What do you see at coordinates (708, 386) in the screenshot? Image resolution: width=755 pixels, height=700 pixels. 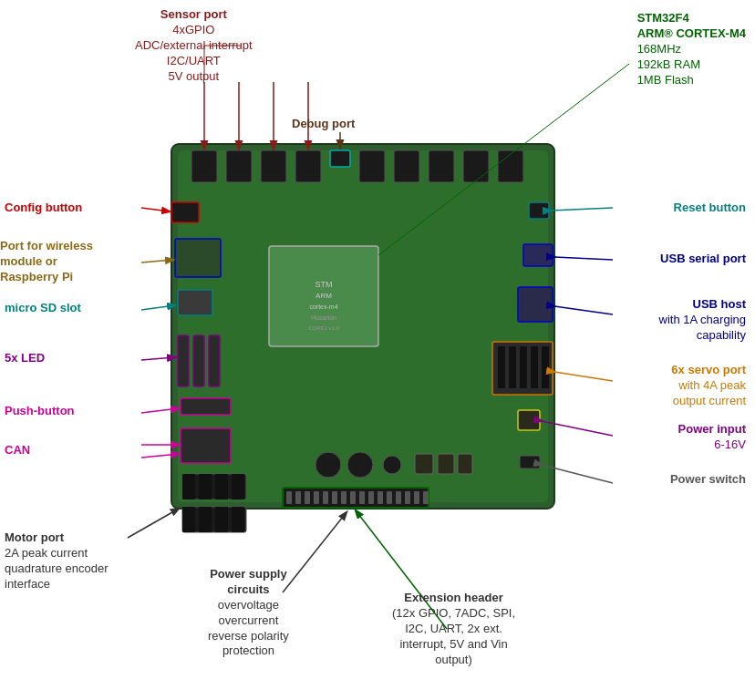 I see `servo-port-label: 6x servo port with 4A peak output curren…` at bounding box center [708, 386].